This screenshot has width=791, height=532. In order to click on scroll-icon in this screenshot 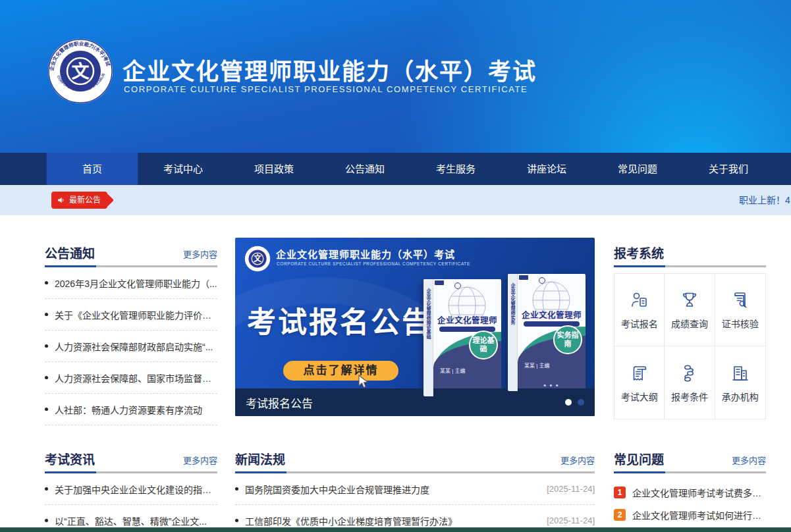, I will do `click(640, 373)`.